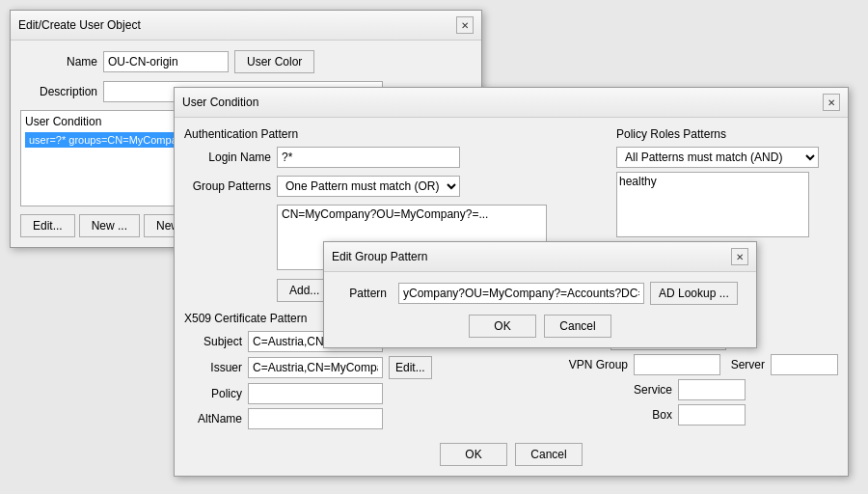 The image size is (868, 494). Describe the element at coordinates (653, 390) in the screenshot. I see `service-label: Service` at that location.